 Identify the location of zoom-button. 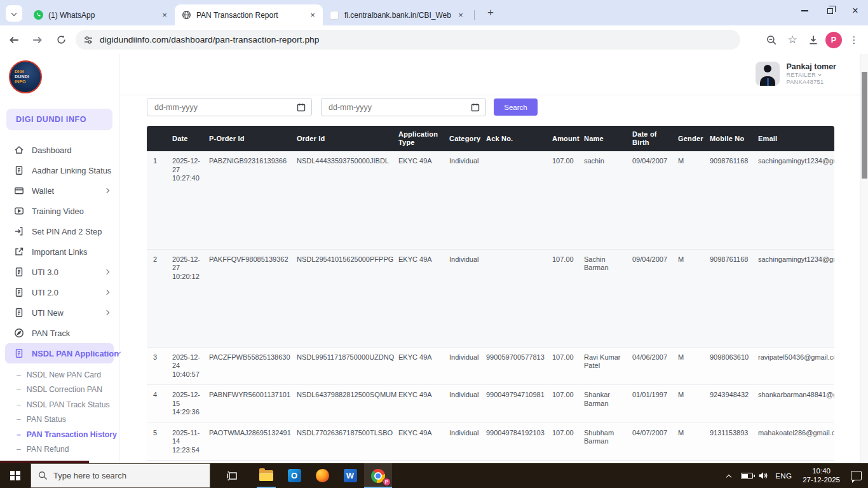
(771, 40).